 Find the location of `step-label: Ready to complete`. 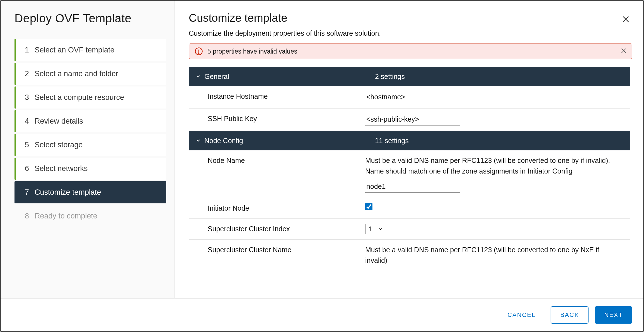

step-label: Ready to complete is located at coordinates (66, 216).